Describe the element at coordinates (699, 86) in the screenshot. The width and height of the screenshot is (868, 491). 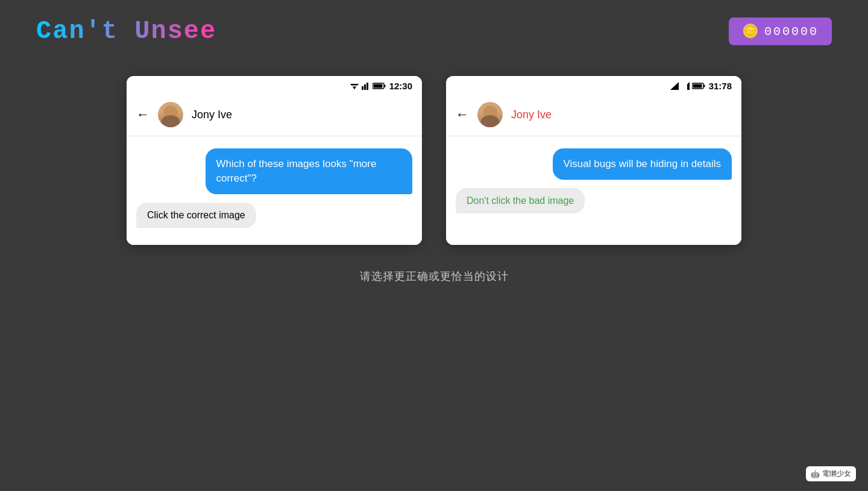
I see `battery-icon-right` at that location.